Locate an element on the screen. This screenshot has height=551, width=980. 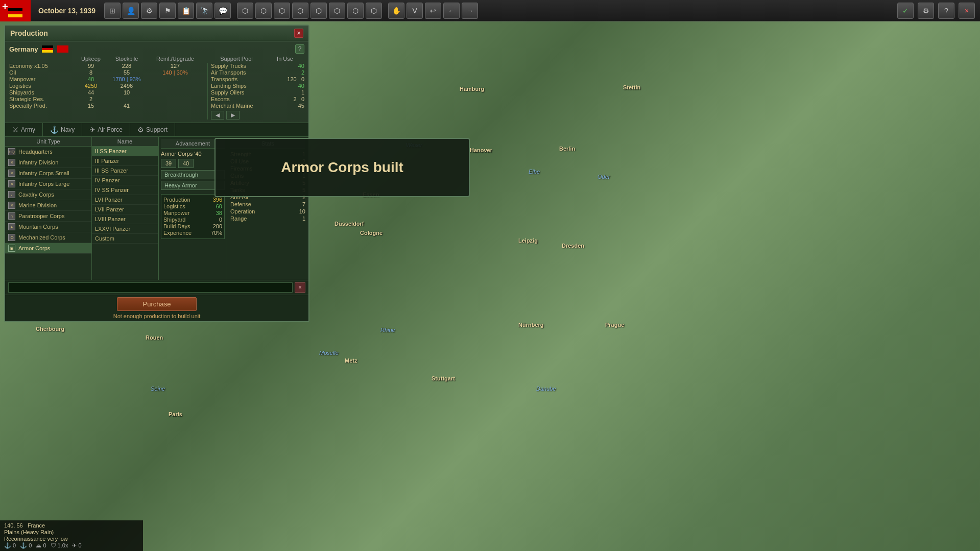
unit-type-infantry-corps-large: ✕ Infantry Corps Large is located at coordinates (48, 184).